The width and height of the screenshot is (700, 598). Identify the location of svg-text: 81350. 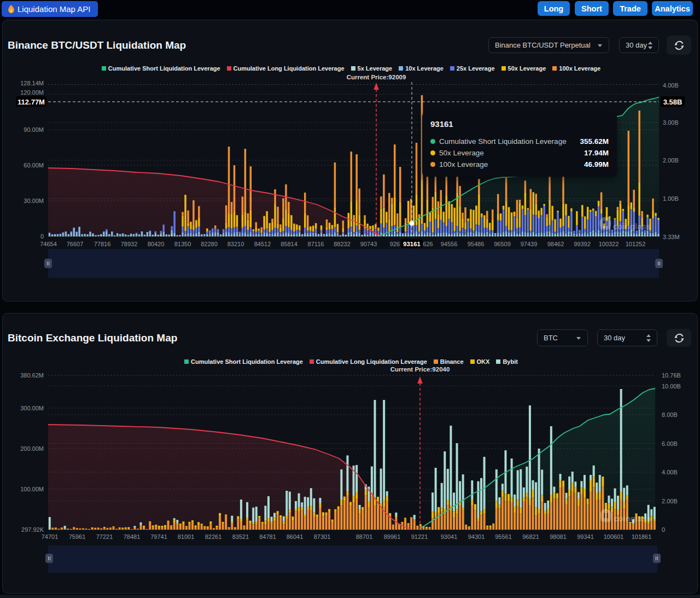
(183, 244).